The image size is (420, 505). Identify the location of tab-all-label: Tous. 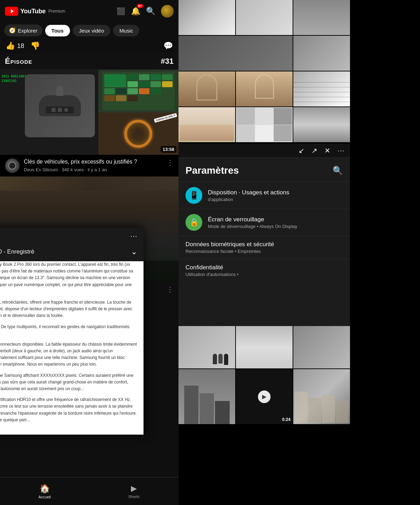
(57, 31).